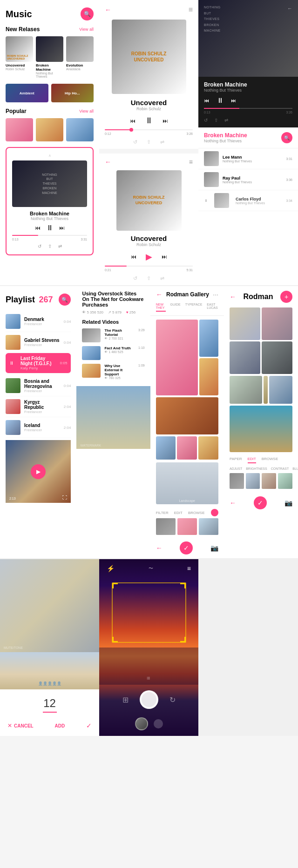 Image resolution: width=298 pixels, height=868 pixels. Describe the element at coordinates (113, 372) in the screenshot. I see `related-item-3: Why Use External It Support 👁 780 325 1:…` at that location.